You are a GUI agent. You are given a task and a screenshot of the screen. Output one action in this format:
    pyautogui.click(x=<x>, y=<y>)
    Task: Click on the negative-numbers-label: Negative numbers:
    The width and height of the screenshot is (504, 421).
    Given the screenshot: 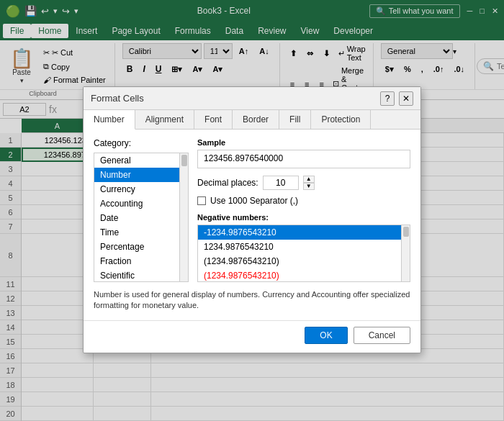 What is the action you would take?
    pyautogui.click(x=304, y=217)
    